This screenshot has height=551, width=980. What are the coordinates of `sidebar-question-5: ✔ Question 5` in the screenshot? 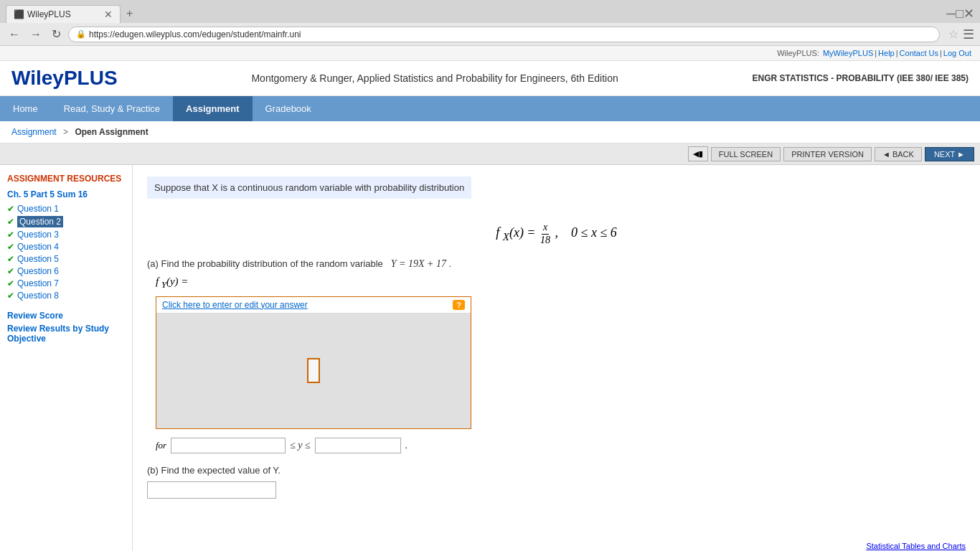 It's located at (66, 259).